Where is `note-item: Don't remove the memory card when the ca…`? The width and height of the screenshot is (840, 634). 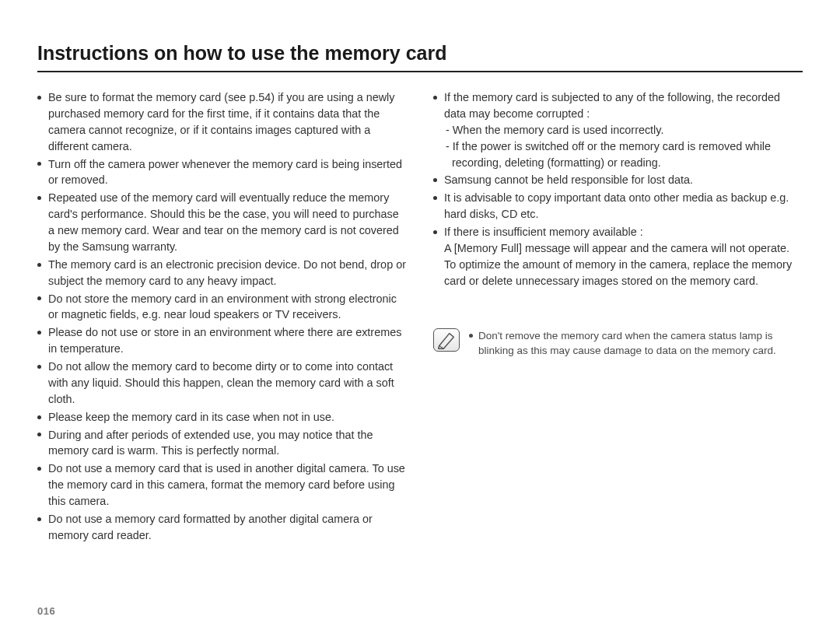 note-item: Don't remove the memory card when the ca… is located at coordinates (636, 344).